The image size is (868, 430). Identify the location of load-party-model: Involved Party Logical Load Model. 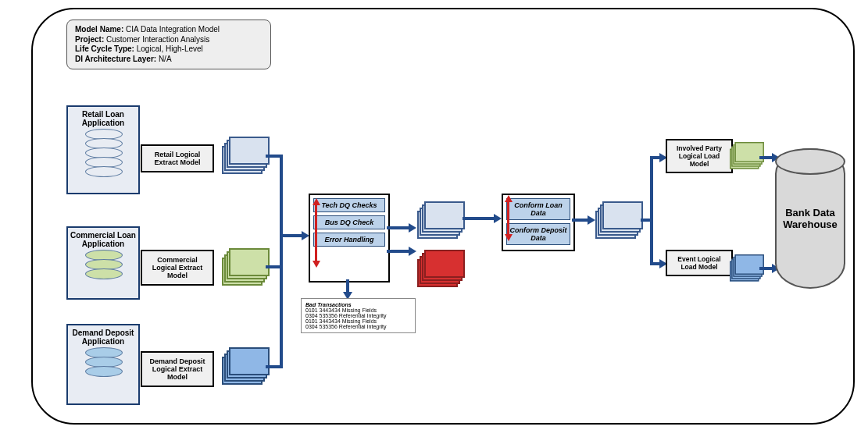
(699, 156).